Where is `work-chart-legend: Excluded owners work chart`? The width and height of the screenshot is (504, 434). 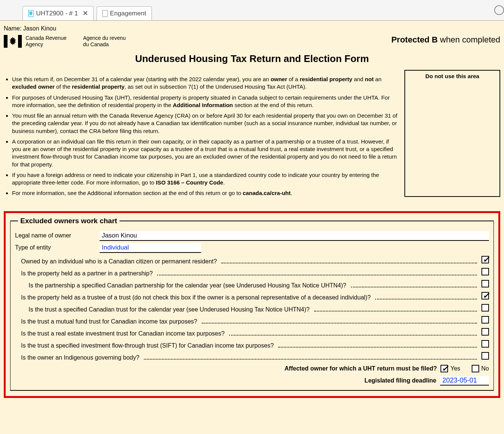 work-chart-legend: Excluded owners work chart is located at coordinates (69, 221).